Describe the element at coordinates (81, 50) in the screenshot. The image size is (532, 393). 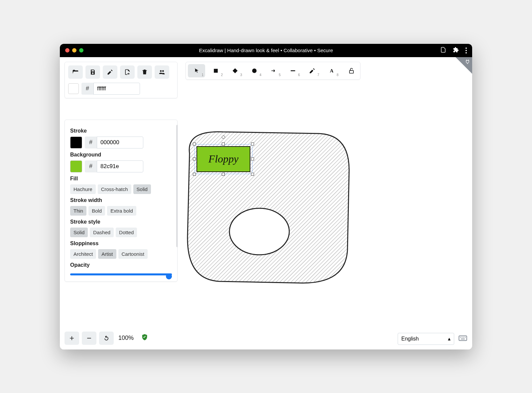
I see `maximize-window-icon` at that location.